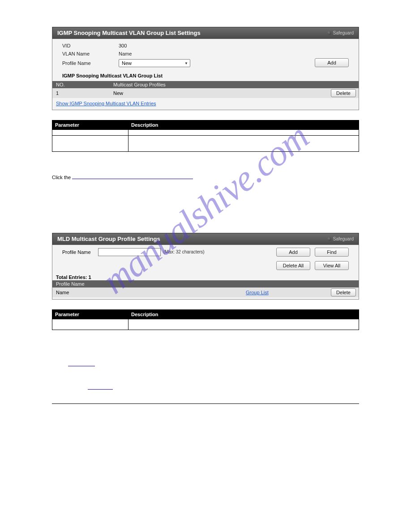  What do you see at coordinates (206, 292) in the screenshot?
I see `table-row: Name Group List Delete` at bounding box center [206, 292].